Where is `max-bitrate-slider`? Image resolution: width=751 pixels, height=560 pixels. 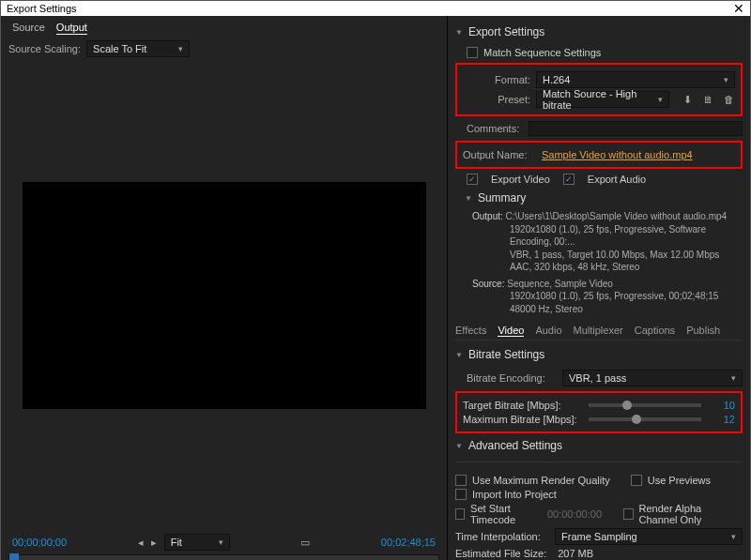
max-bitrate-slider is located at coordinates (645, 419).